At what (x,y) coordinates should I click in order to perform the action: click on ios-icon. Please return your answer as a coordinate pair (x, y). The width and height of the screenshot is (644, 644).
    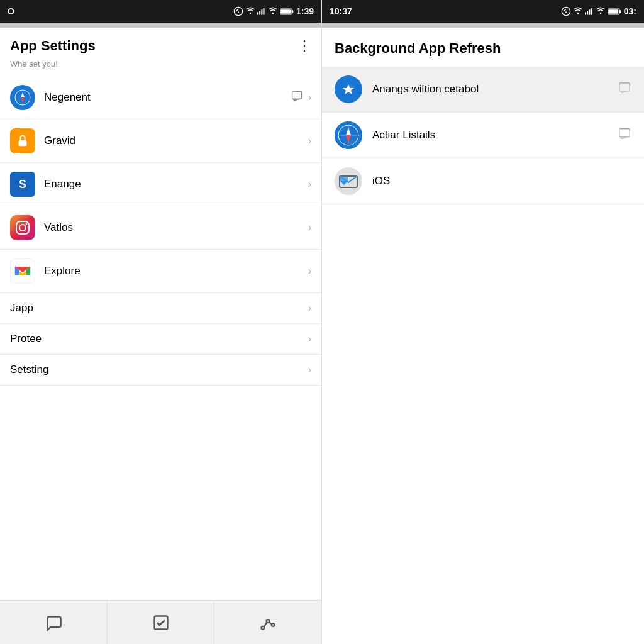
    Looking at the image, I should click on (348, 181).